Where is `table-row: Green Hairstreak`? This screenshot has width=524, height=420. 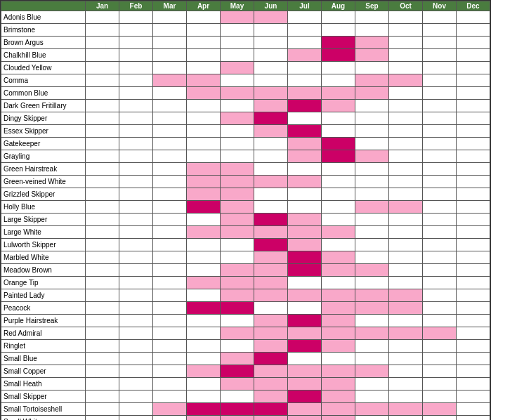
table-row: Green Hairstreak is located at coordinates (246, 169).